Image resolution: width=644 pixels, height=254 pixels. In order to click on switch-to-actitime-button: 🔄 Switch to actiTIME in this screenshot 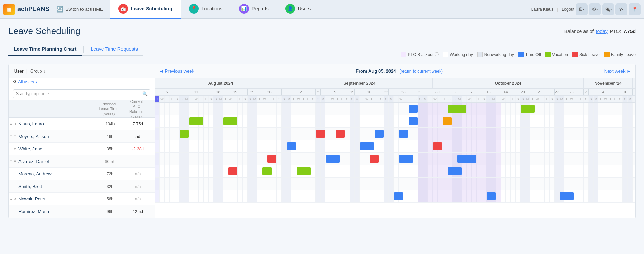, I will do `click(80, 9)`.